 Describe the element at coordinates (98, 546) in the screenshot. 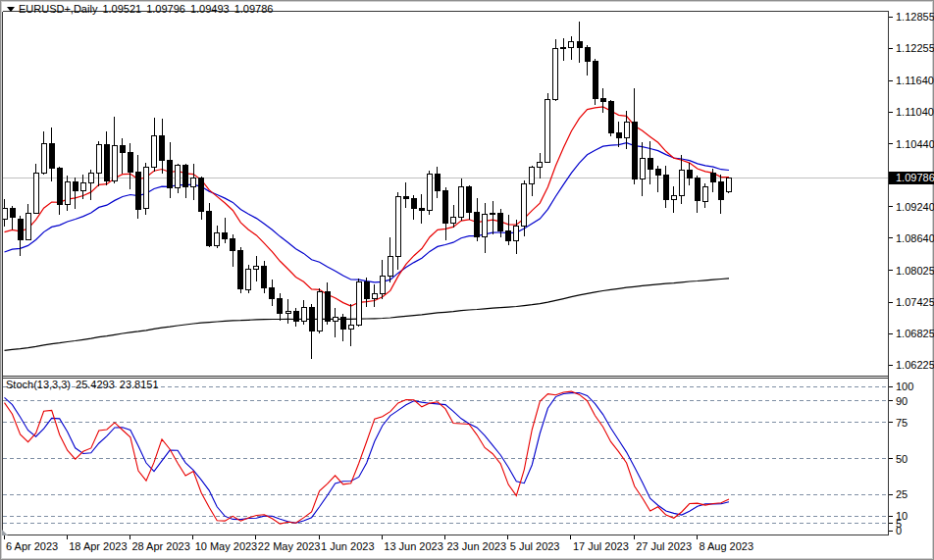

I see `svg-text: 18 Apr 2023` at that location.